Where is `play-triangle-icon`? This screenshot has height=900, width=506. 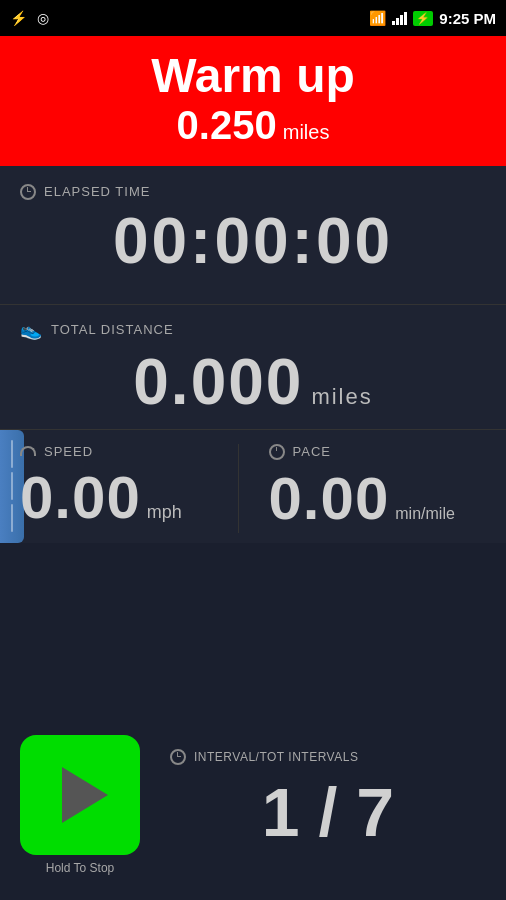
play-triangle-icon is located at coordinates (85, 795).